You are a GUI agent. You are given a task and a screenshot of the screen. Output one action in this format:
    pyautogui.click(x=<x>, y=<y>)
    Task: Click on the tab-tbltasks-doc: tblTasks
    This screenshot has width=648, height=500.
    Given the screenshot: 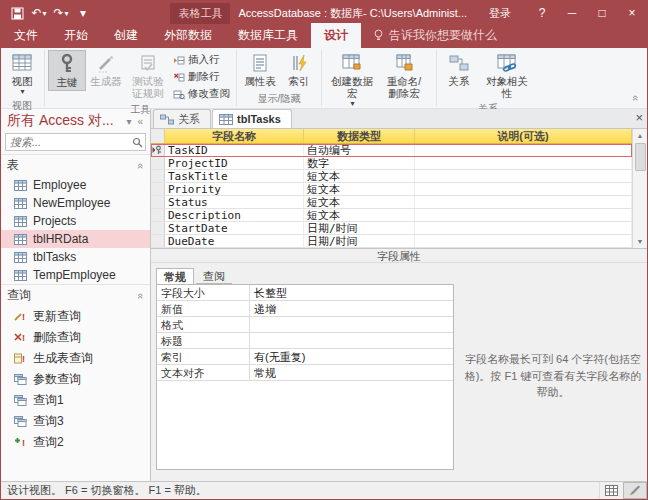 What is the action you would take?
    pyautogui.click(x=252, y=118)
    